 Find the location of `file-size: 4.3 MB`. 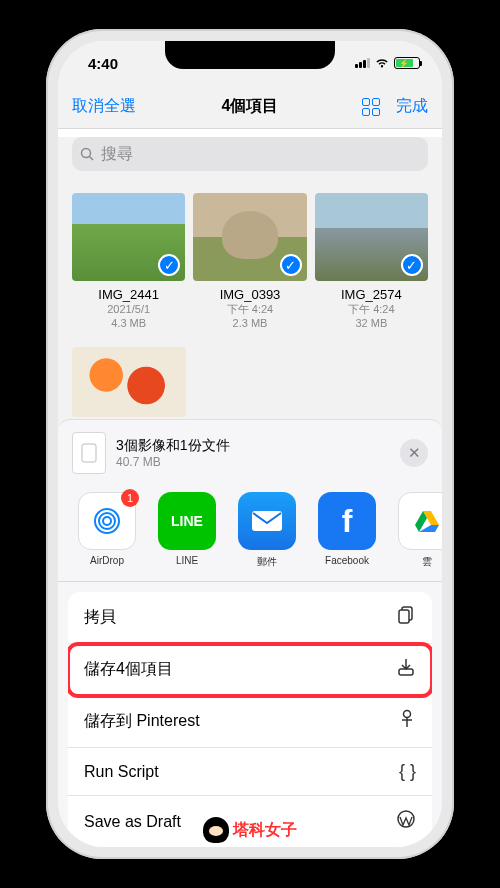

file-size: 4.3 MB is located at coordinates (128, 323).